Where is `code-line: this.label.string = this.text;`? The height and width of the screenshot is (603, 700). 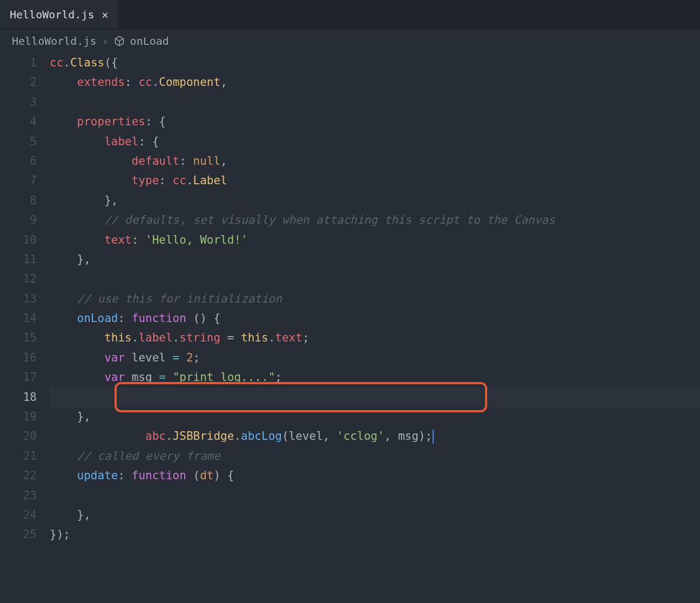
code-line: this.label.string = this.text; is located at coordinates (375, 338).